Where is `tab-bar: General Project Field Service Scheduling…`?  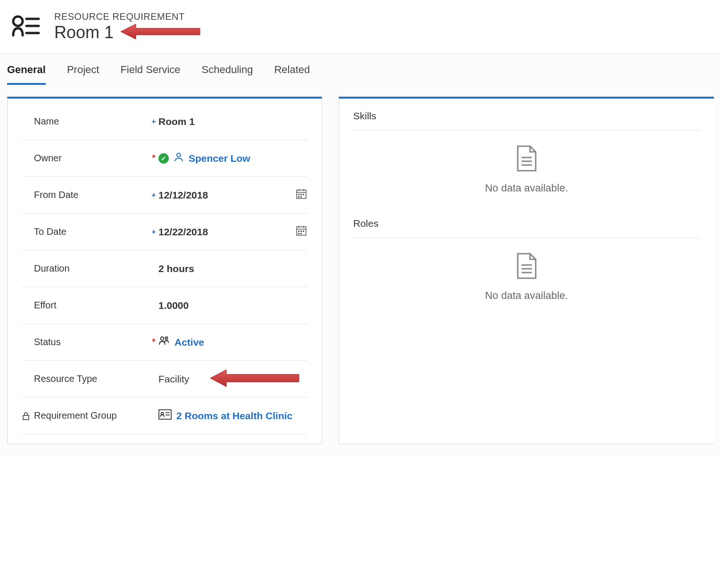
tab-bar: General Project Field Service Scheduling… is located at coordinates (360, 69).